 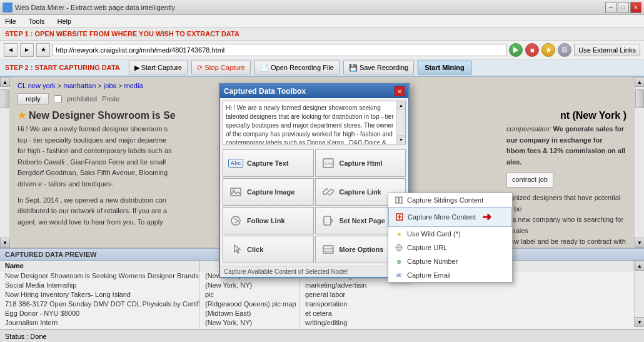 I want to click on capture-html-icon: </>, so click(x=328, y=163).